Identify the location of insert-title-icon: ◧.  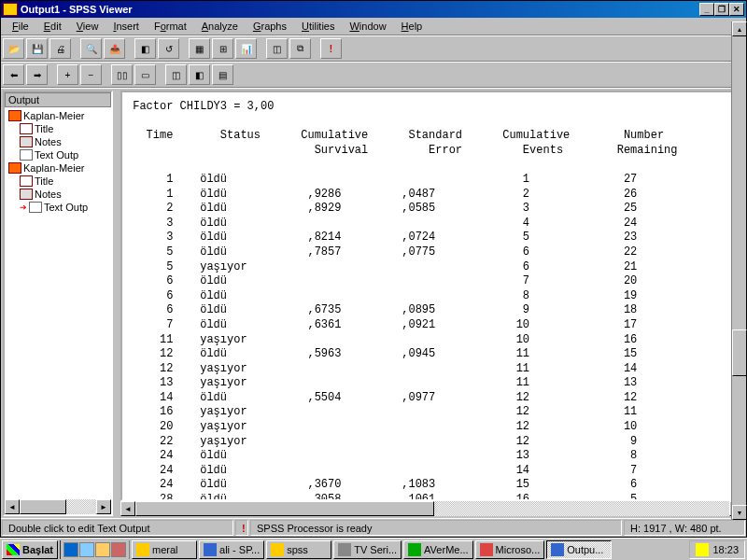
(200, 75).